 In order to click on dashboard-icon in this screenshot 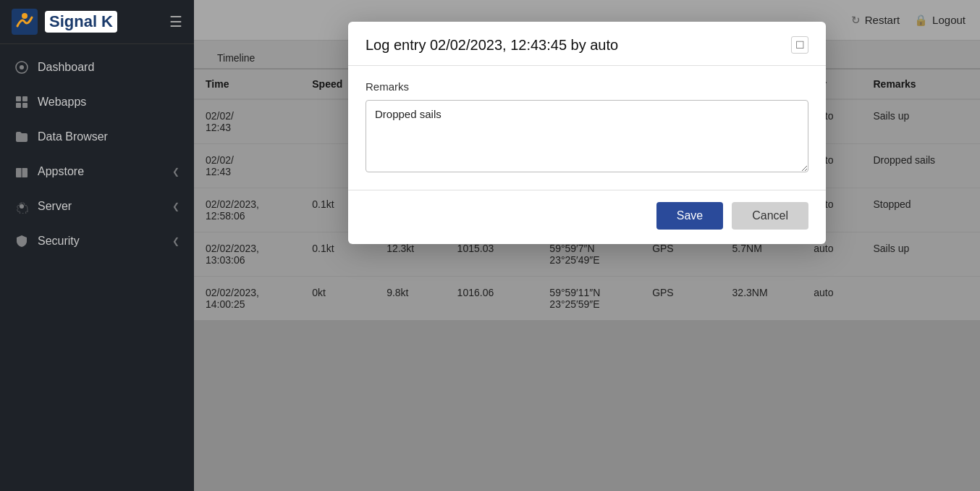, I will do `click(22, 67)`.